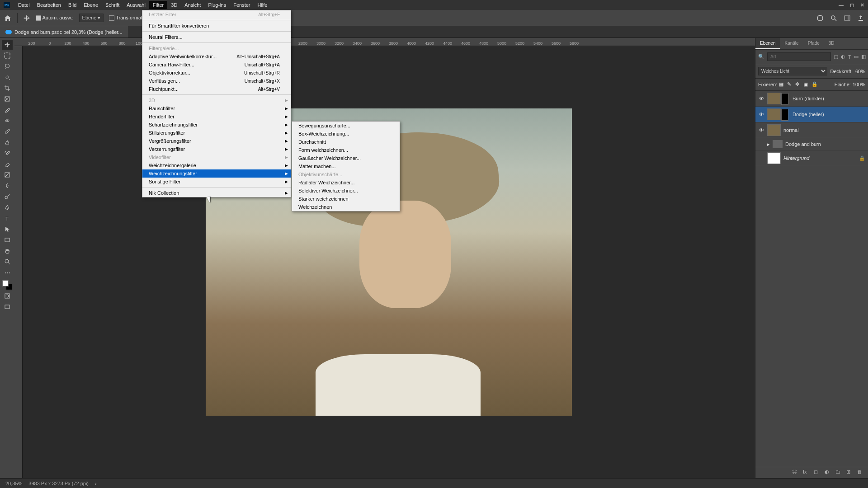 Image resolution: width=868 pixels, height=488 pixels. What do you see at coordinates (782, 84) in the screenshot?
I see `lock-transparency-icon: ▦` at bounding box center [782, 84].